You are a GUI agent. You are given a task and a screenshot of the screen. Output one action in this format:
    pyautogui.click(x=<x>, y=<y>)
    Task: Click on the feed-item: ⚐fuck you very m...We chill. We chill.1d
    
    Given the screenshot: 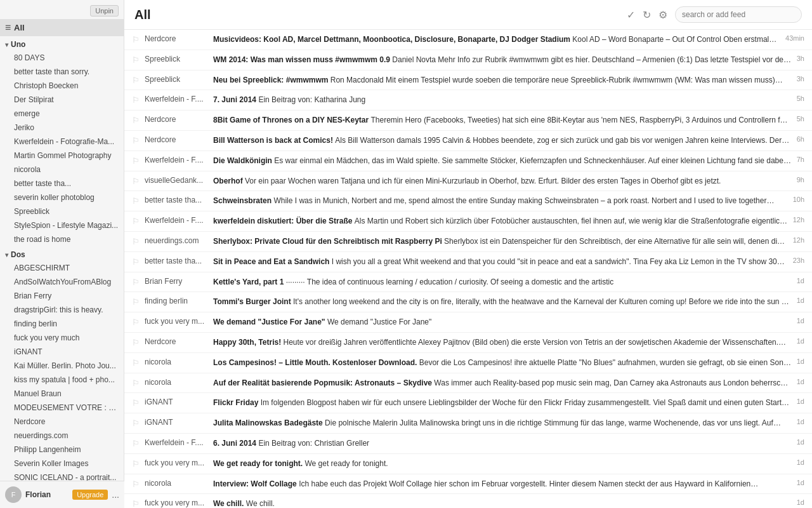 What is the action you would take?
    pyautogui.click(x=468, y=501)
    